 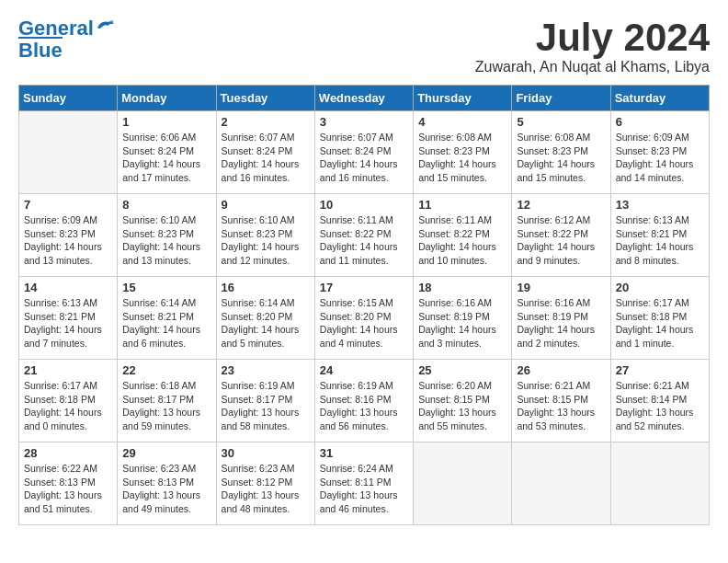 What do you see at coordinates (561, 204) in the screenshot?
I see `day-number: 12` at bounding box center [561, 204].